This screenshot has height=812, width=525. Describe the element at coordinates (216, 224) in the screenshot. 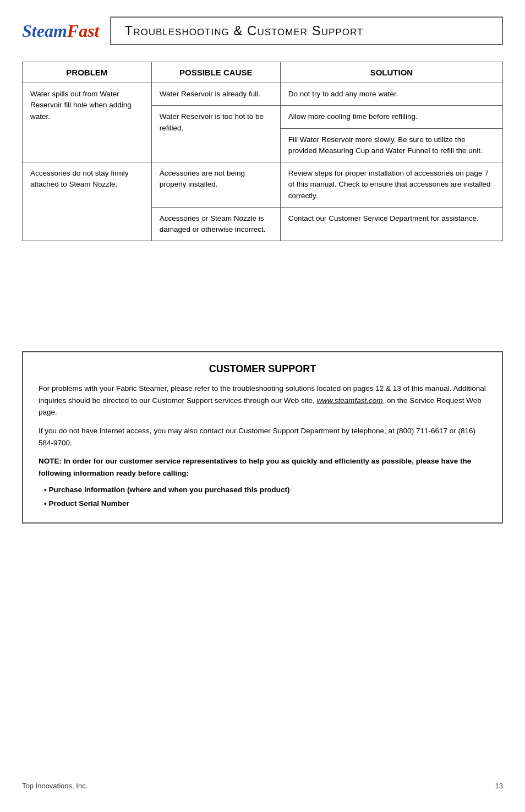

I see `cause-cell-2b: Accessories or Steam Nozzle is damaged o…` at that location.